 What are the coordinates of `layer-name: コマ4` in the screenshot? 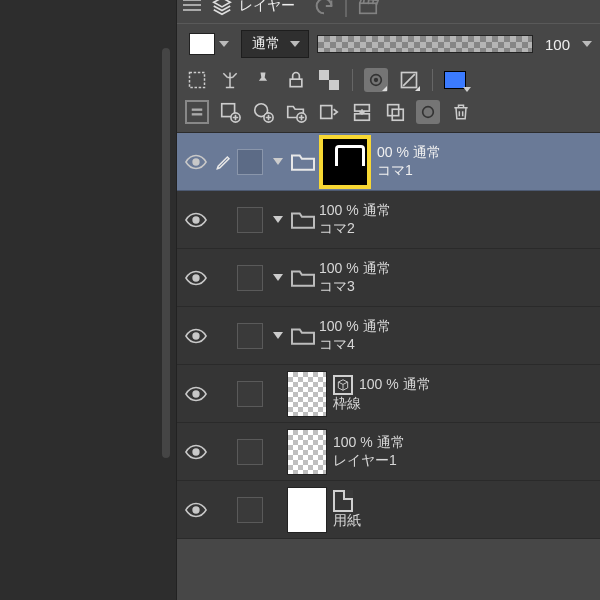 It's located at (460, 345).